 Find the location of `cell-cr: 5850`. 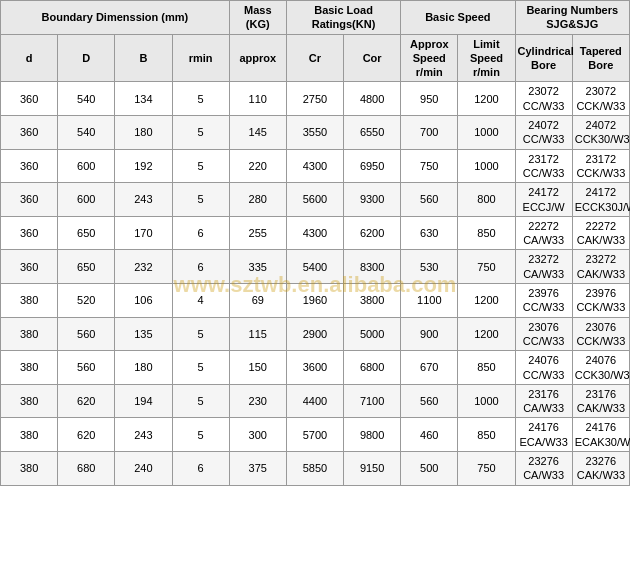

cell-cr: 5850 is located at coordinates (314, 469).